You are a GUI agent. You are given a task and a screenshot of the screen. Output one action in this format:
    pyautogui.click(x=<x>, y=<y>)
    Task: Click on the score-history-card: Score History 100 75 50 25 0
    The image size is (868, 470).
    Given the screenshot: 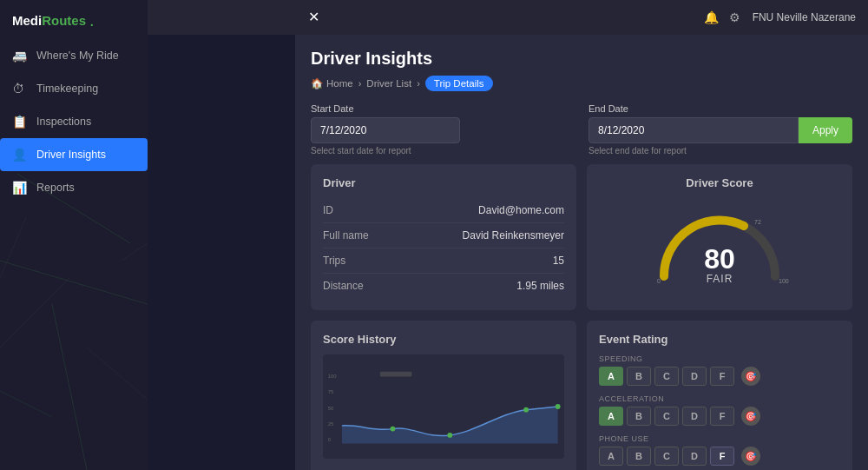 What is the action you would take?
    pyautogui.click(x=444, y=395)
    